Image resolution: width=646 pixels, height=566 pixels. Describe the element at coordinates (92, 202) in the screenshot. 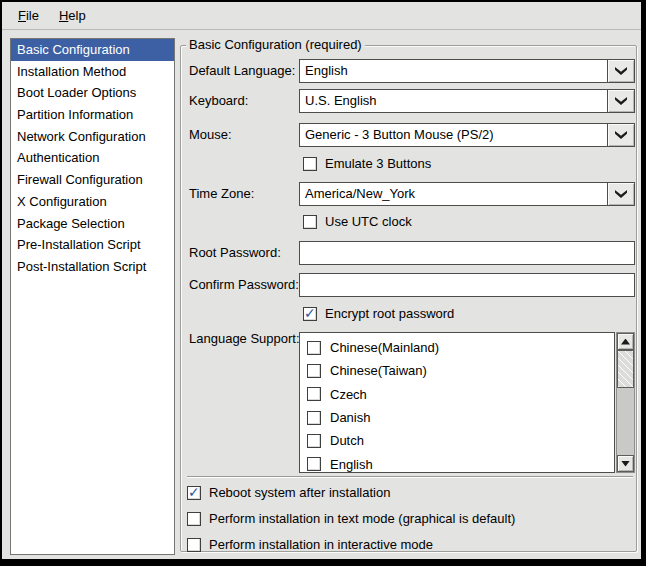

I see `sidebar-item: X Configuration` at that location.